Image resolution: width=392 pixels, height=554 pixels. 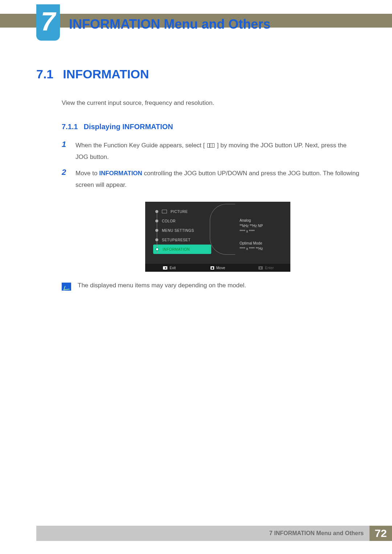 I want to click on osd-footer: ◄ Exit ◆ Move ► Enter, so click(x=218, y=268).